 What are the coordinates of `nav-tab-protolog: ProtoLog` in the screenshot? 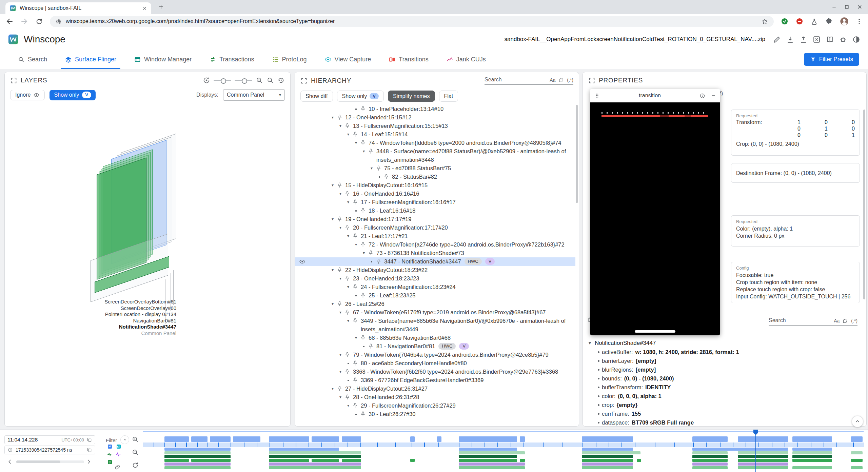 It's located at (290, 60).